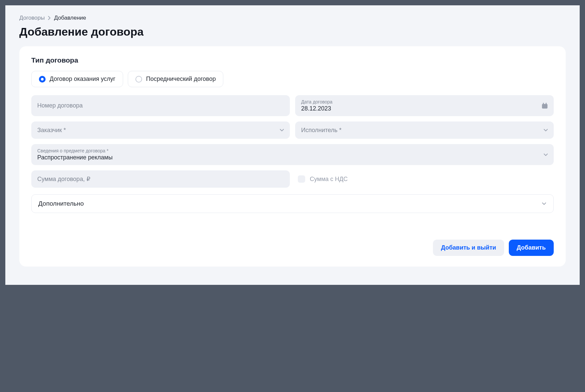  What do you see at coordinates (292, 18) in the screenshot?
I see `breadcrumb: Договоры Добавление` at bounding box center [292, 18].